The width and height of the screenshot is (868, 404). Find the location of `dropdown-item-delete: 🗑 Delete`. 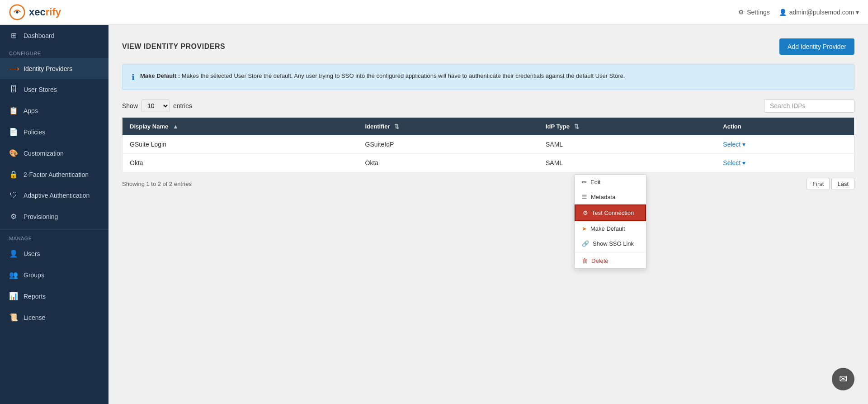

dropdown-item-delete: 🗑 Delete is located at coordinates (610, 261).